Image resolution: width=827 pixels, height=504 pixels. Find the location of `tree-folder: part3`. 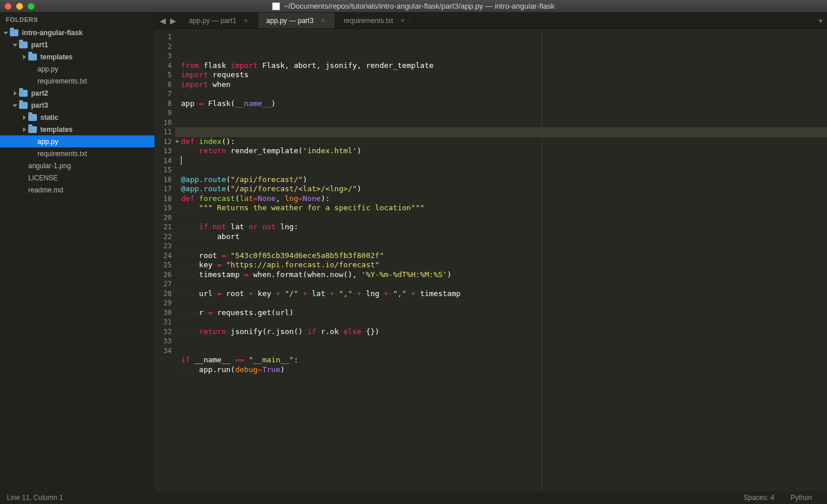

tree-folder: part3 is located at coordinates (77, 105).